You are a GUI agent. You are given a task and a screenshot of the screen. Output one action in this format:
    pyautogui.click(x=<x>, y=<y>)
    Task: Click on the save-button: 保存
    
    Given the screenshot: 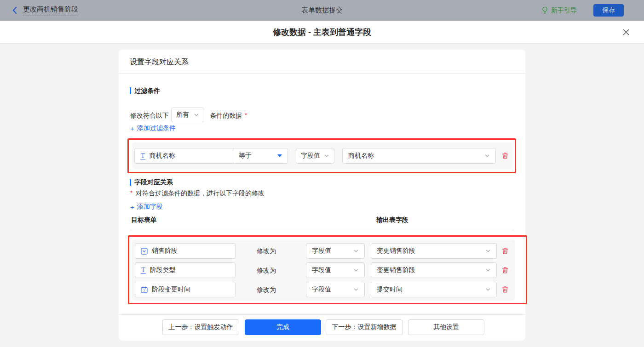 What is the action you would take?
    pyautogui.click(x=609, y=10)
    